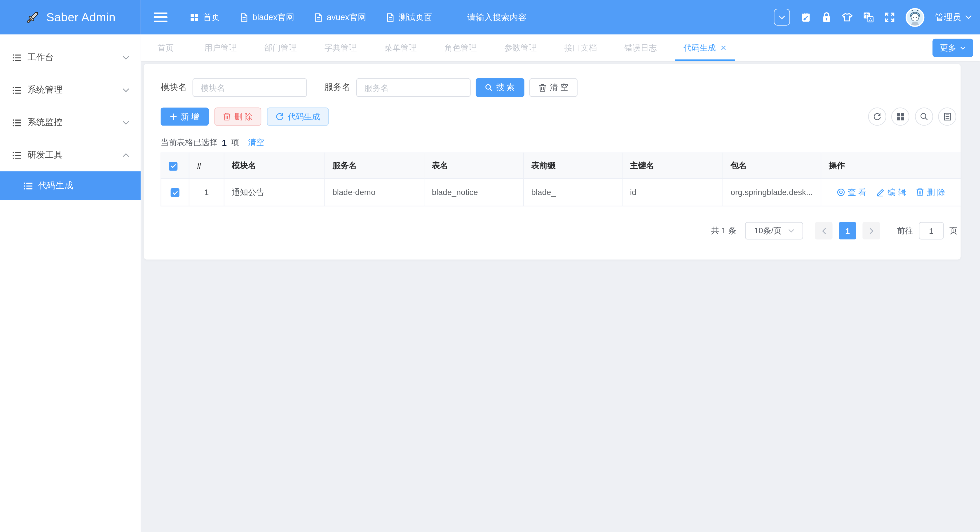 Image resolution: width=980 pixels, height=532 pixels. Describe the element at coordinates (70, 155) in the screenshot. I see `sidebar-item-dev-tools: 研发工具` at that location.